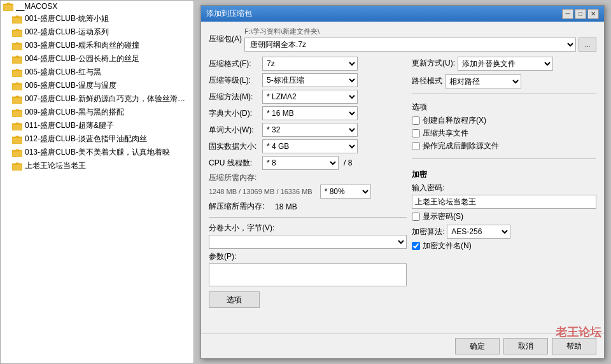 This screenshot has width=611, height=364. What do you see at coordinates (308, 275) in the screenshot?
I see `params-input` at bounding box center [308, 275].